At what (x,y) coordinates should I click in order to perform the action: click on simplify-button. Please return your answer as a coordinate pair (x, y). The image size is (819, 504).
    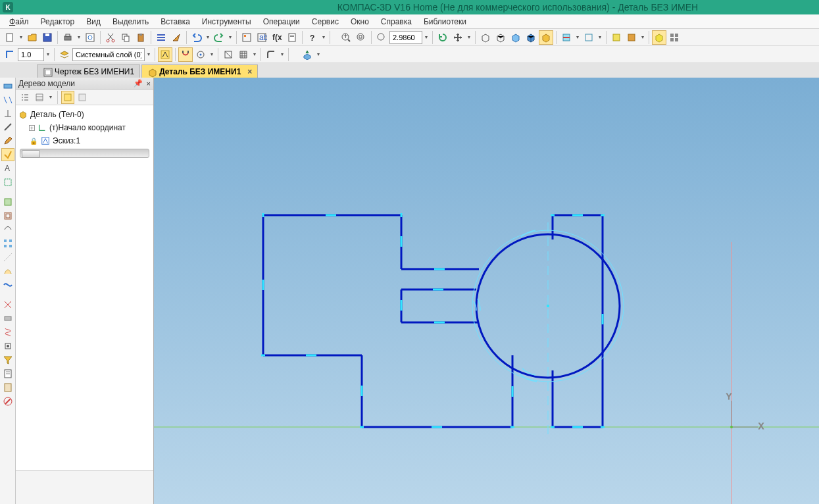
    Looking at the image, I should click on (589, 38).